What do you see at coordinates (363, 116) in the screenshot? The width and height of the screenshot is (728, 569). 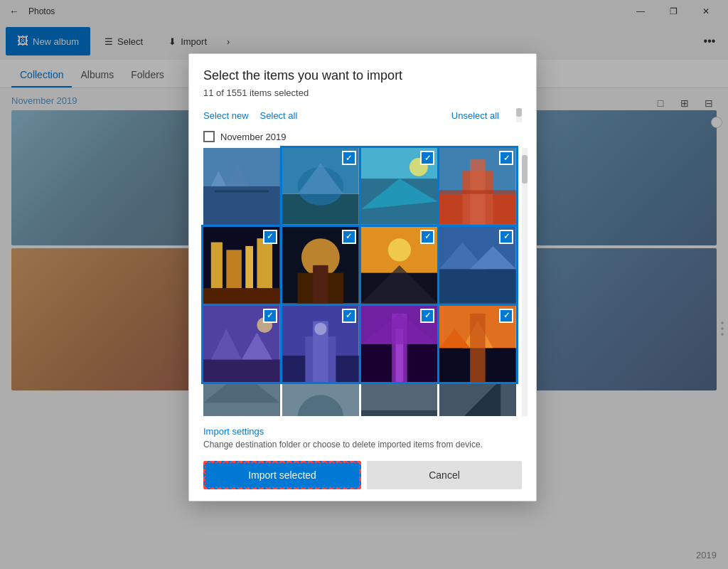 I see `dialog-top-actions: Select new Select all Unselect all` at bounding box center [363, 116].